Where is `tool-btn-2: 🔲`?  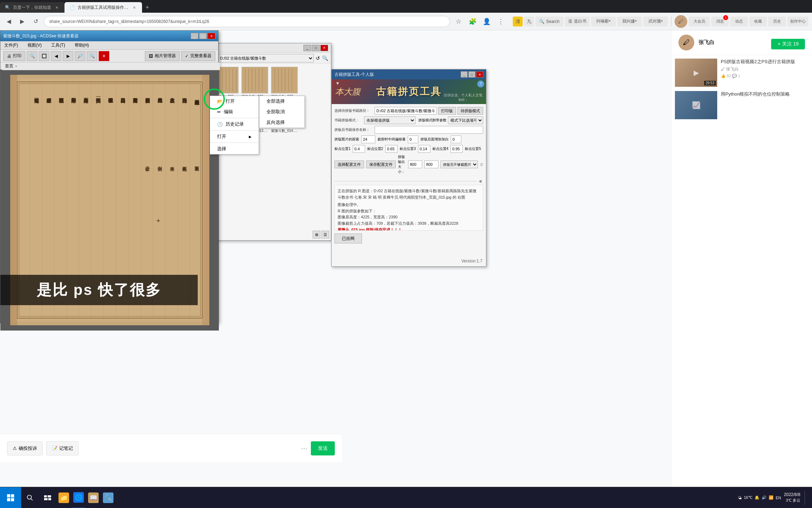
tool-btn-2: 🔲 is located at coordinates (44, 56).